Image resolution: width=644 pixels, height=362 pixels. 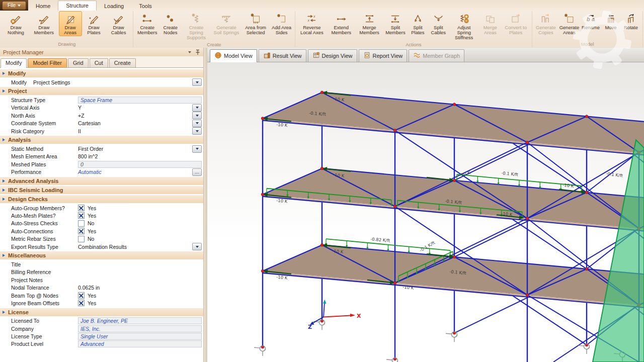 What do you see at coordinates (140, 164) in the screenshot?
I see `value-field: 0` at bounding box center [140, 164].